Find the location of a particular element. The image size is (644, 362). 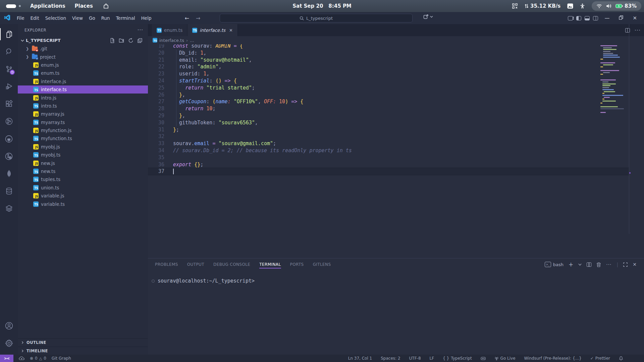

command-center-search: L_typescript is located at coordinates (316, 18).